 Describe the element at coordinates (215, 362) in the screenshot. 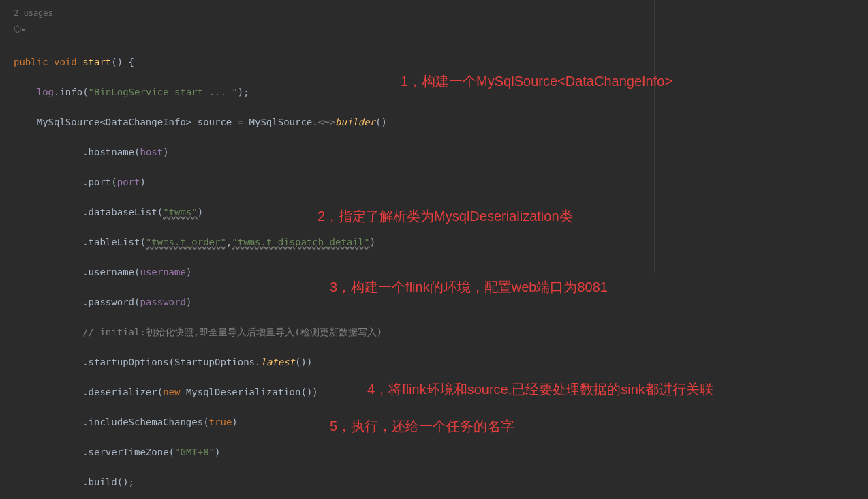

I see `t: (StartupOptions.` at that location.